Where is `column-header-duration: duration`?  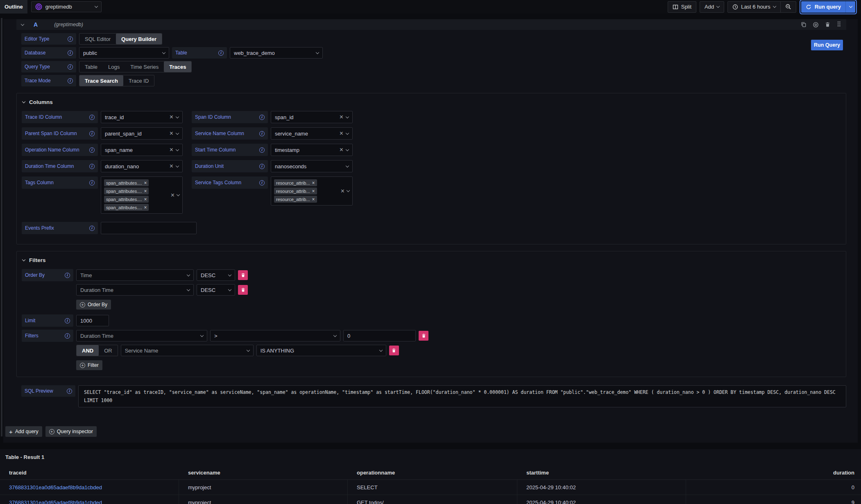
column-header-duration: duration is located at coordinates (773, 473).